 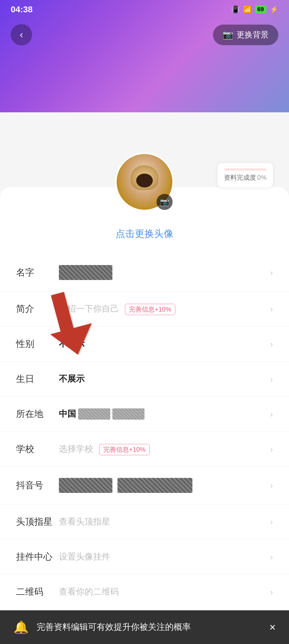 What do you see at coordinates (162, 379) in the screenshot?
I see `value-birthday: 不展示` at bounding box center [162, 379].